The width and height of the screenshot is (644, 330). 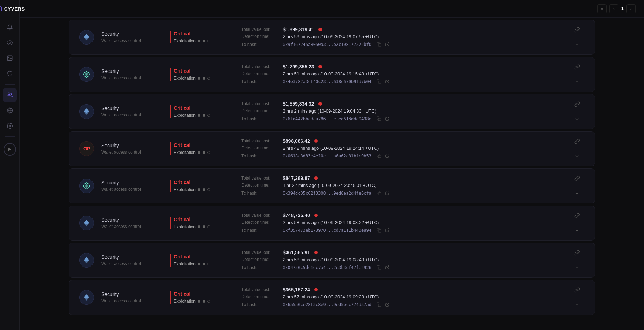 What do you see at coordinates (10, 43) in the screenshot?
I see `eye-icon` at bounding box center [10, 43].